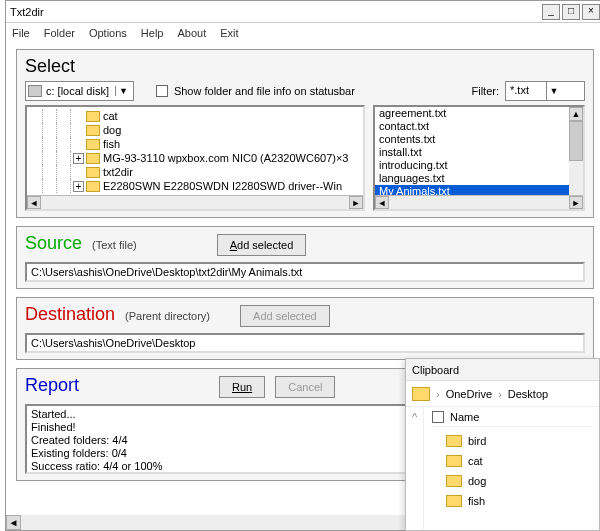 The width and height of the screenshot is (600, 531). Describe the element at coordinates (303, 12) in the screenshot. I see `titlebar: Txt2dir _ □ ×` at that location.